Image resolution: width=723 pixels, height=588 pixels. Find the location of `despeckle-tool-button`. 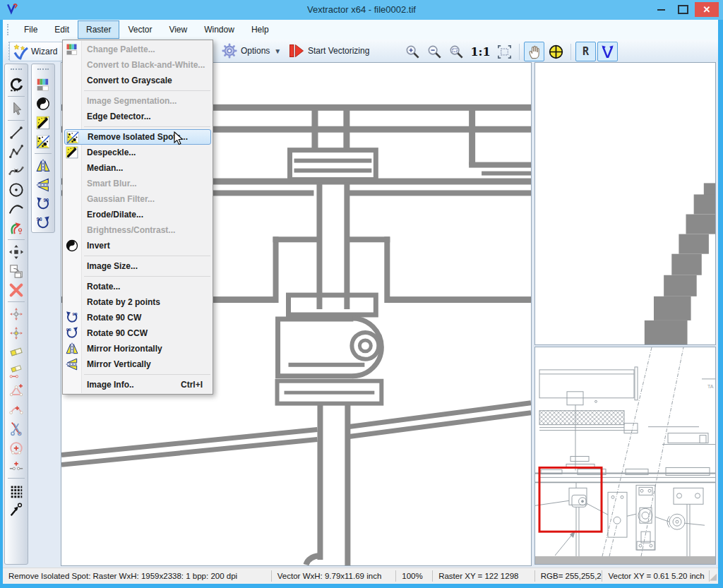

despeckle-tool-button is located at coordinates (43, 123).